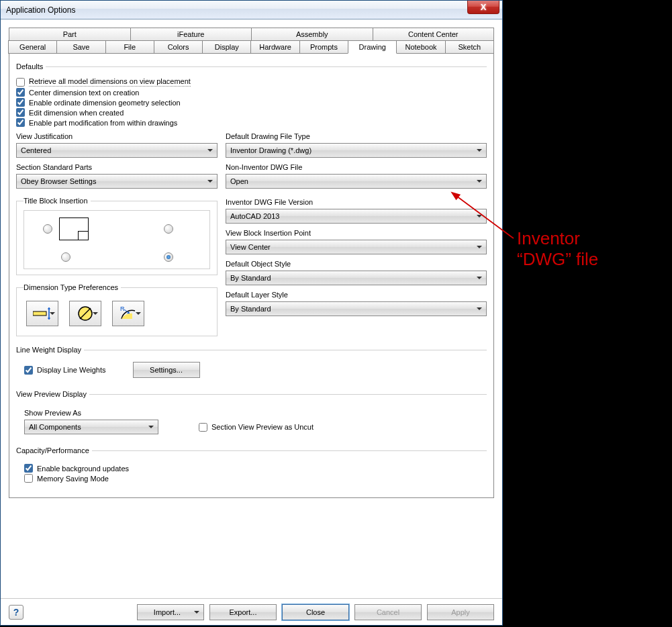 This screenshot has height=627, width=672. Describe the element at coordinates (73, 287) in the screenshot. I see `dim-type-legend: Dimension Type Preferences` at that location.